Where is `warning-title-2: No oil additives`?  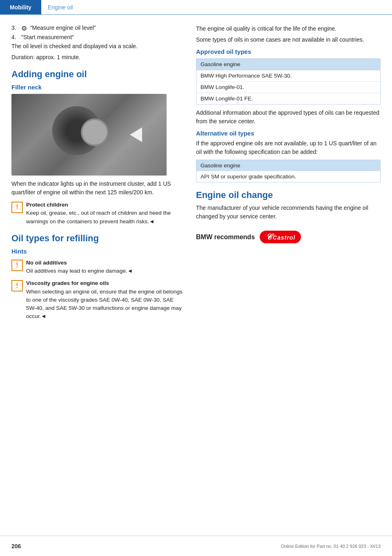
warning-title-2: No oil additives is located at coordinates (79, 263).